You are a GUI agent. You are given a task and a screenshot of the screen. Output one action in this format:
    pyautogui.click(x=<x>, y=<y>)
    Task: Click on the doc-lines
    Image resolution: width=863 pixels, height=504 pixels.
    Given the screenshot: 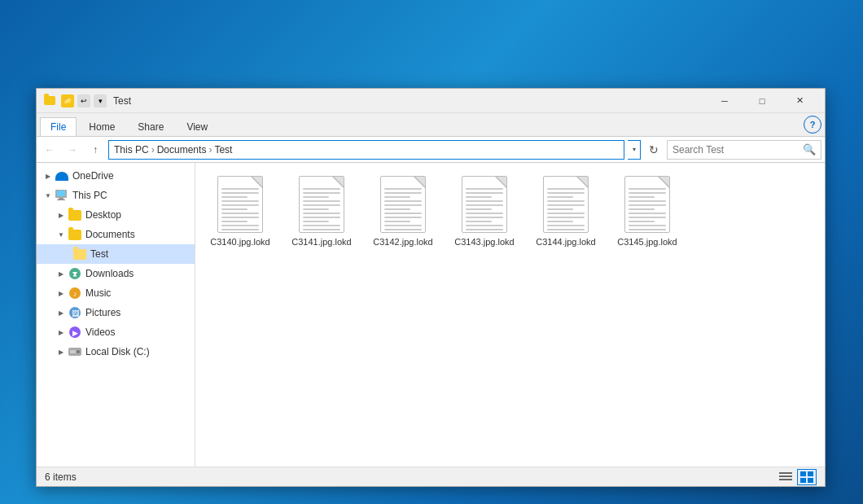 What is the action you would take?
    pyautogui.click(x=403, y=209)
    